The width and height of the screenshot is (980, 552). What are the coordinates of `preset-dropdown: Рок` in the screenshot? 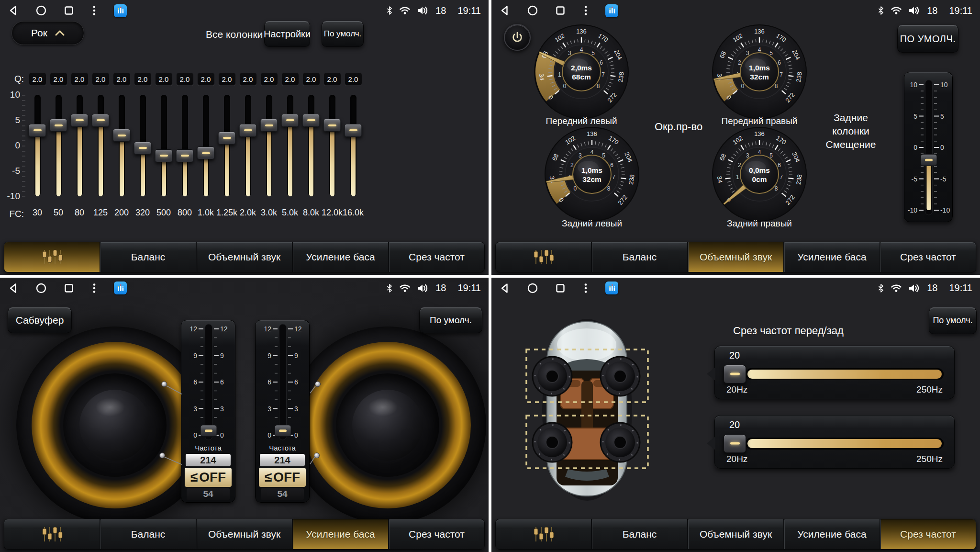 It's located at (48, 33).